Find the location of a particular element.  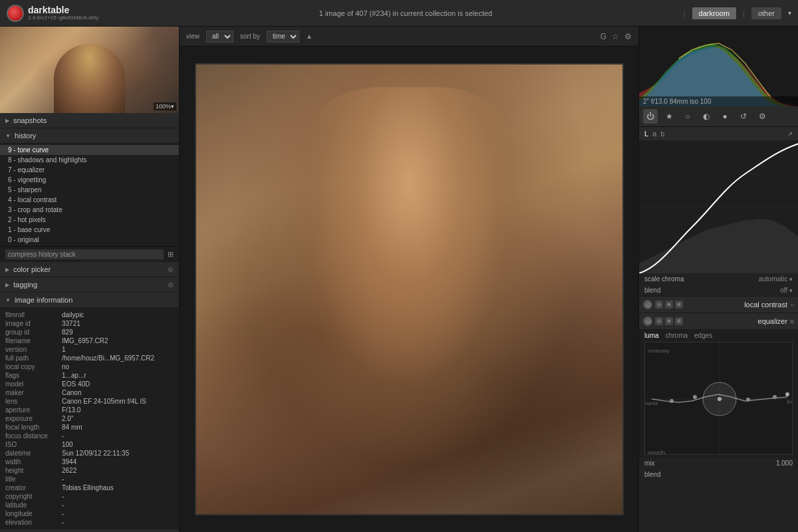

curve-expand-icon: ↗ is located at coordinates (790, 134).